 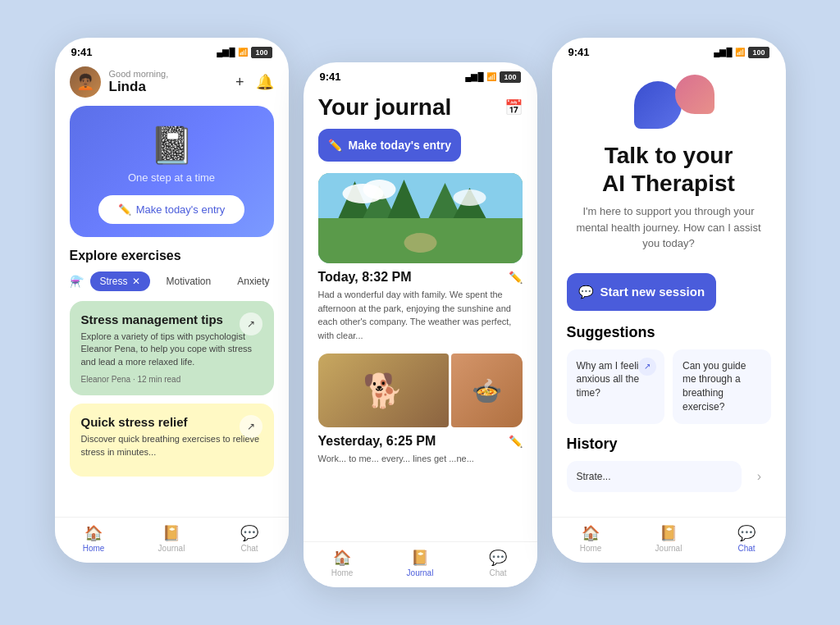 What do you see at coordinates (386, 107) in the screenshot?
I see `journal-title: Your journal` at bounding box center [386, 107].